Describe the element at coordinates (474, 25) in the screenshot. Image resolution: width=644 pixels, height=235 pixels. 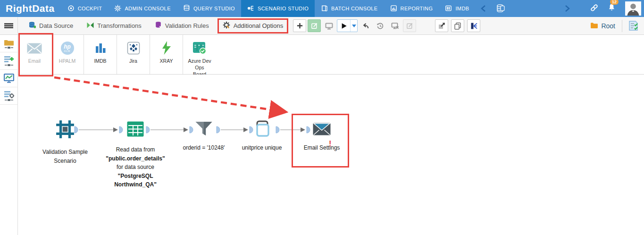
I see `fanout-button` at that location.